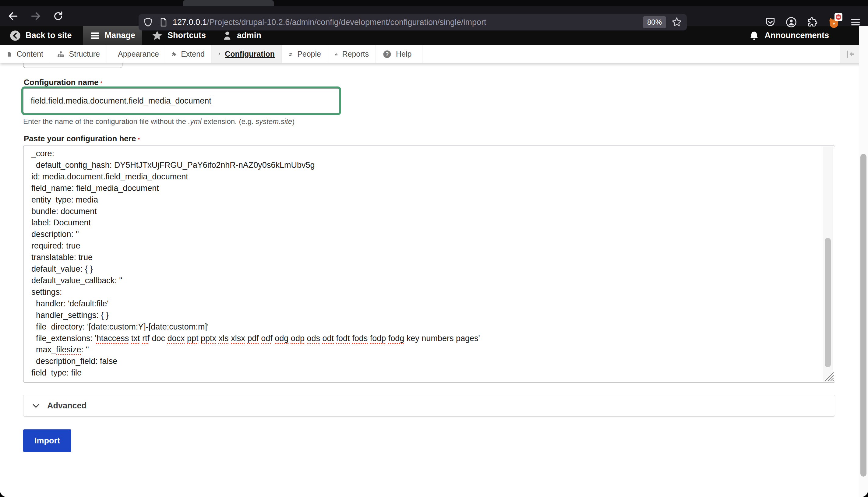  What do you see at coordinates (426, 246) in the screenshot?
I see `yaml-line: required: true` at bounding box center [426, 246].